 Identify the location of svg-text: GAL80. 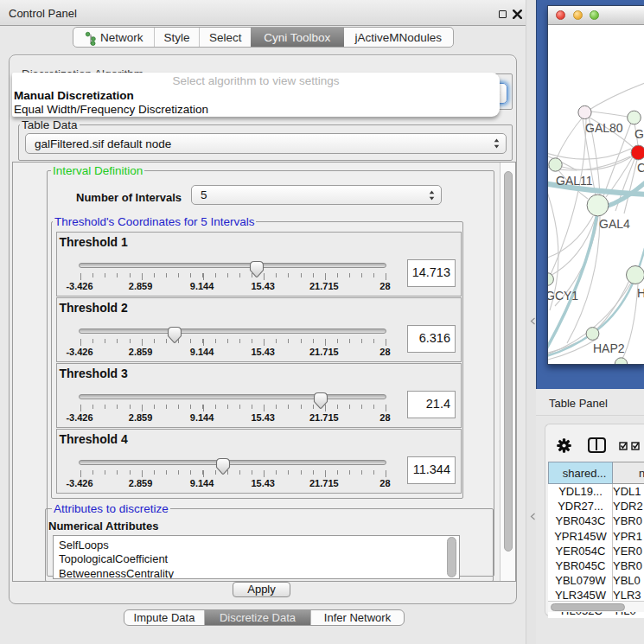
(604, 128).